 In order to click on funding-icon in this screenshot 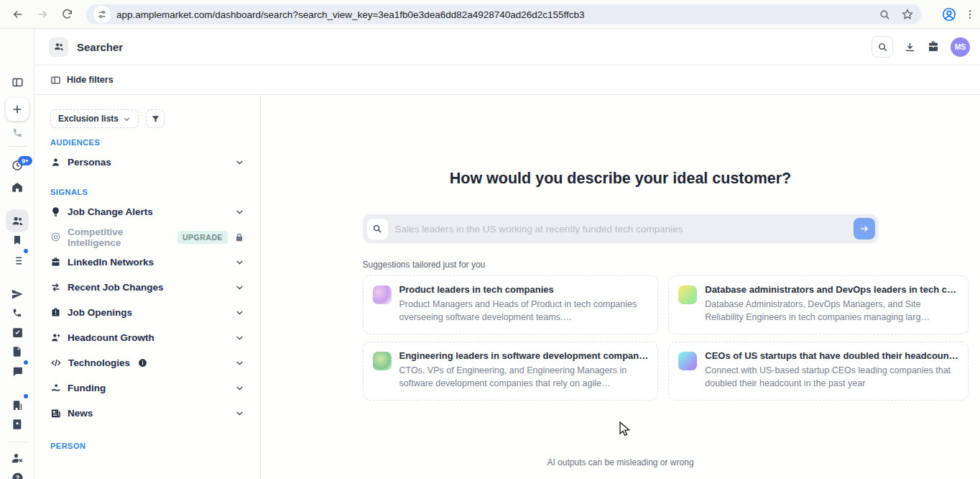, I will do `click(56, 388)`.